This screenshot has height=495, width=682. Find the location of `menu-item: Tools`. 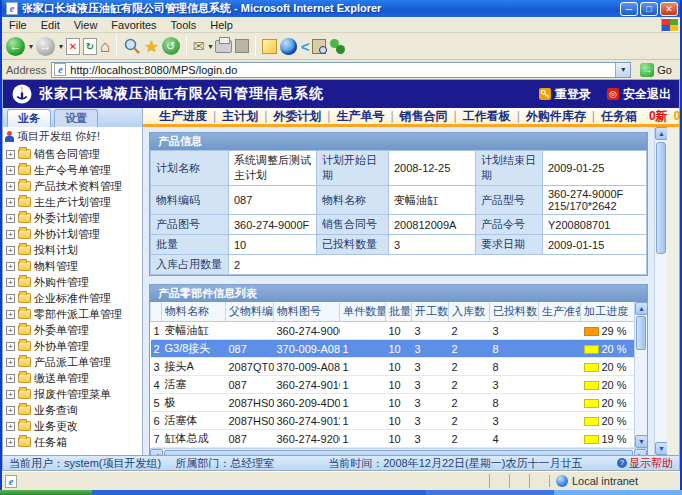

menu-item: Tools is located at coordinates (184, 25).